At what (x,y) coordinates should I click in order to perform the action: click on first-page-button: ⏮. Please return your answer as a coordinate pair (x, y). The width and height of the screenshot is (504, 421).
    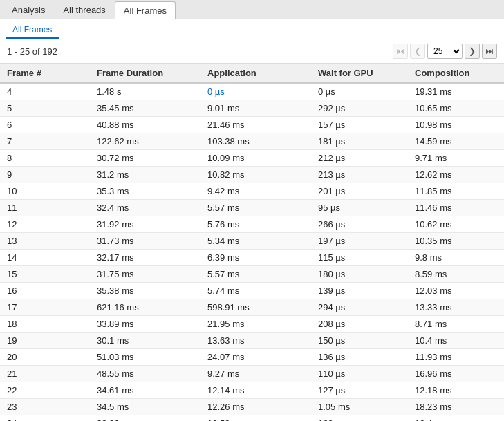
    Looking at the image, I should click on (400, 51).